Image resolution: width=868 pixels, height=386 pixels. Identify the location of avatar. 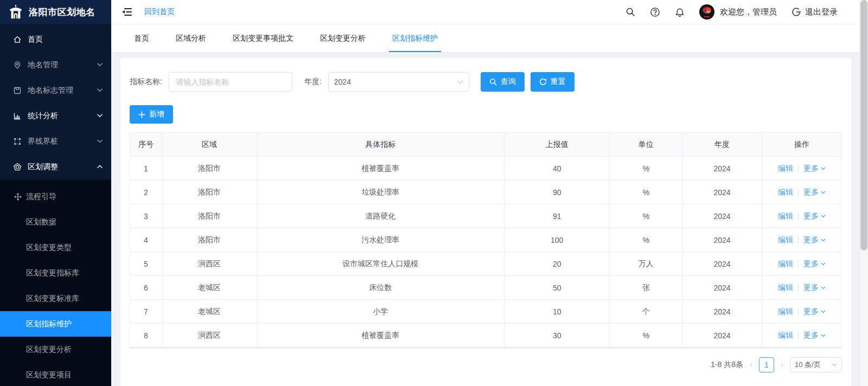
(707, 12).